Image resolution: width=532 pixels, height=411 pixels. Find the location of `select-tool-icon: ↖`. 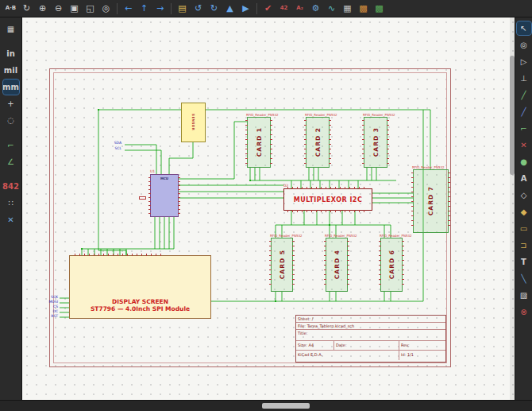

select-tool-icon: ↖ is located at coordinates (524, 29).